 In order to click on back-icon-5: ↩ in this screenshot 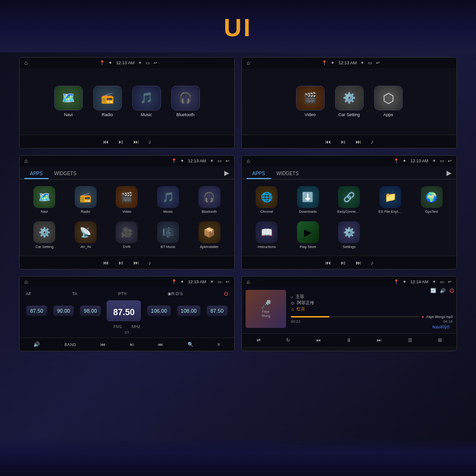, I will do `click(228, 282)`.